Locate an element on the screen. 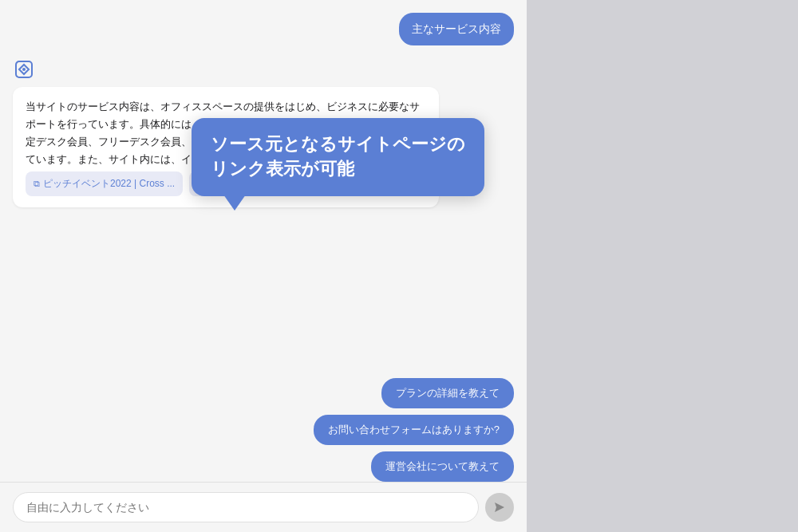 Image resolution: width=798 pixels, height=532 pixels. send-button is located at coordinates (500, 507).